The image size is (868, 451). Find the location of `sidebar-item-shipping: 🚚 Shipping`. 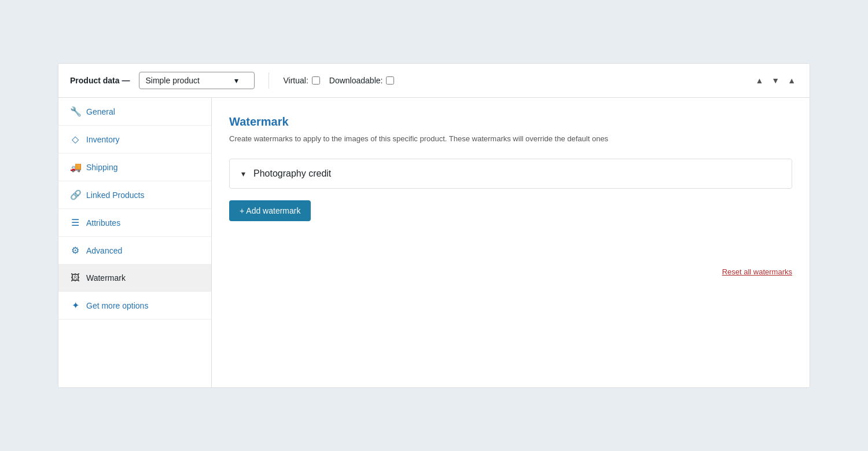

sidebar-item-shipping: 🚚 Shipping is located at coordinates (135, 167).